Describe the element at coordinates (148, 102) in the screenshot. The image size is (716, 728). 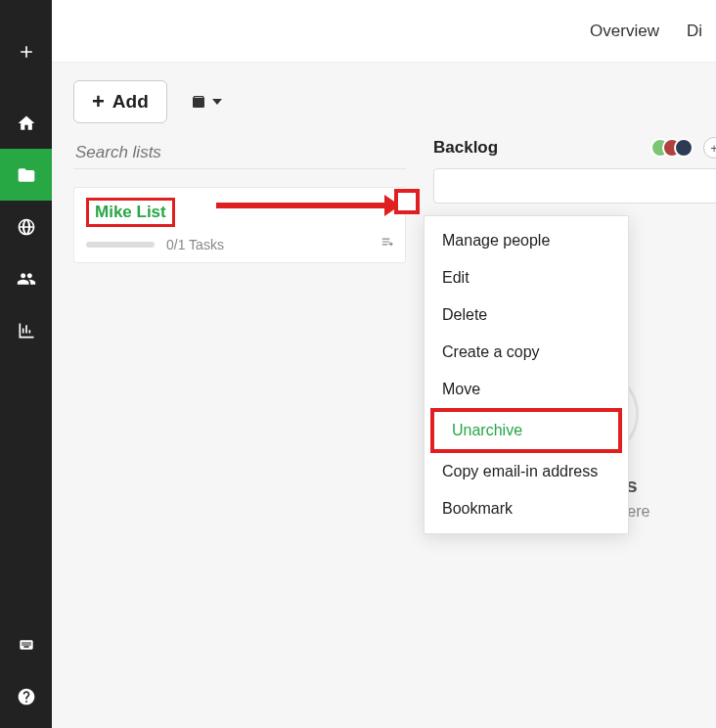
I see `toolbar: + Add` at that location.